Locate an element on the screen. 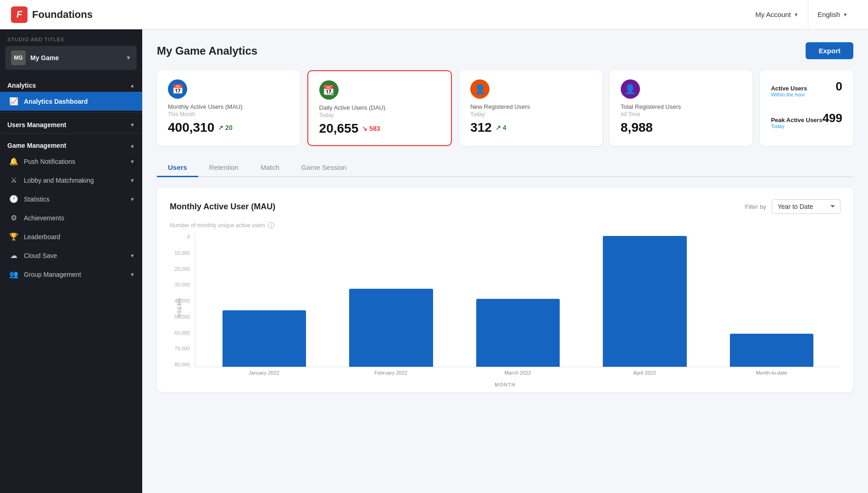 The width and height of the screenshot is (868, 493). sidebar-item-analytics-dashboard-label: Analytics Dashboard is located at coordinates (56, 101).